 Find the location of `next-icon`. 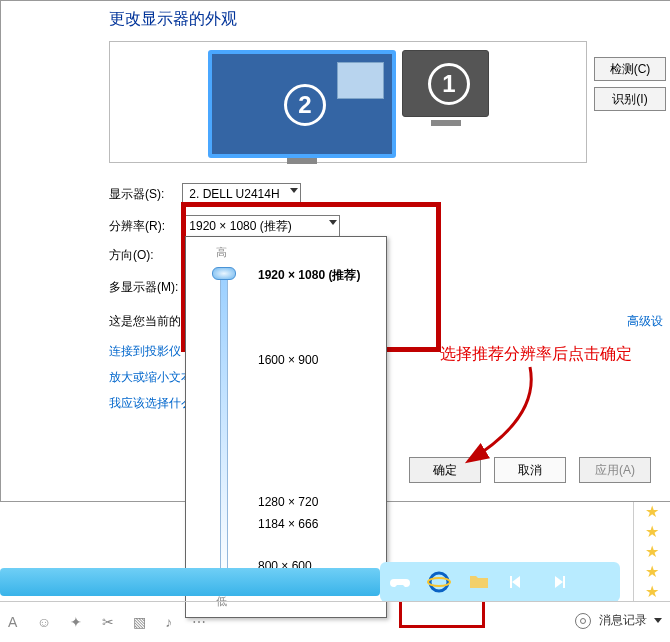

next-icon is located at coordinates (557, 582).